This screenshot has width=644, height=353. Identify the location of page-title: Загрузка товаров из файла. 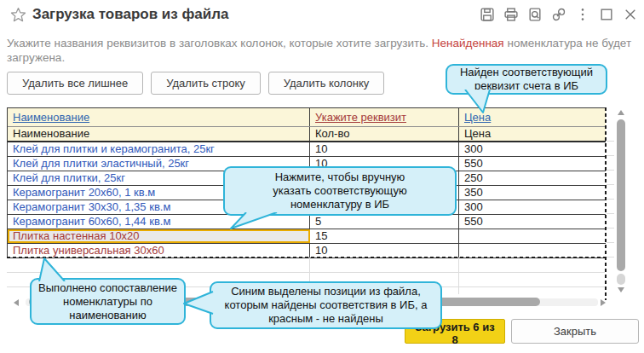
(130, 14).